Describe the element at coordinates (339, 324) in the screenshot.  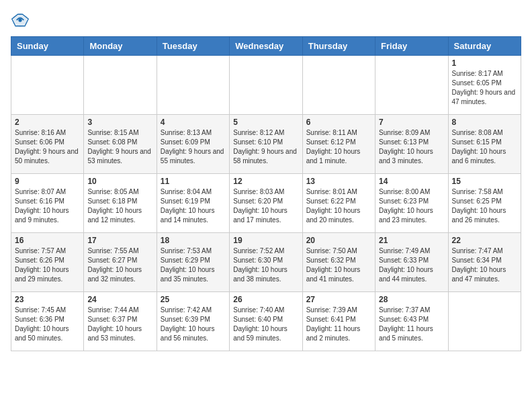
I see `day-info: Sunrise: 7:39 AM Sunset: 6:41 PM Dayligh…` at that location.